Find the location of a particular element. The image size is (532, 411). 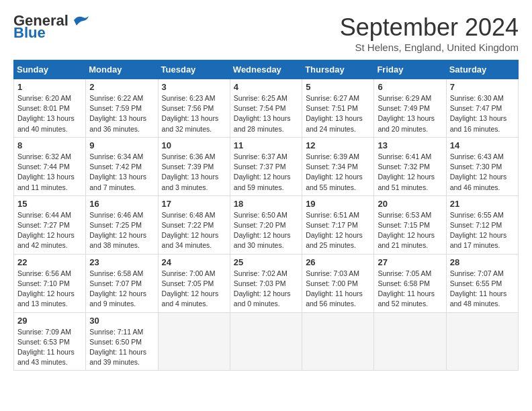

cell-content: Sunrise: 6:36 AMSunset: 7:39 PMDaylight:… is located at coordinates (194, 172).